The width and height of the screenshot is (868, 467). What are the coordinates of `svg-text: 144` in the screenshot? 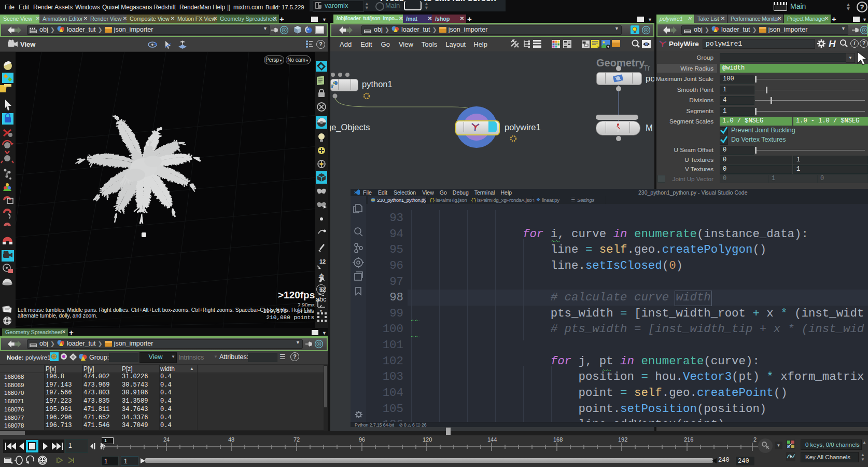 It's located at (492, 439).